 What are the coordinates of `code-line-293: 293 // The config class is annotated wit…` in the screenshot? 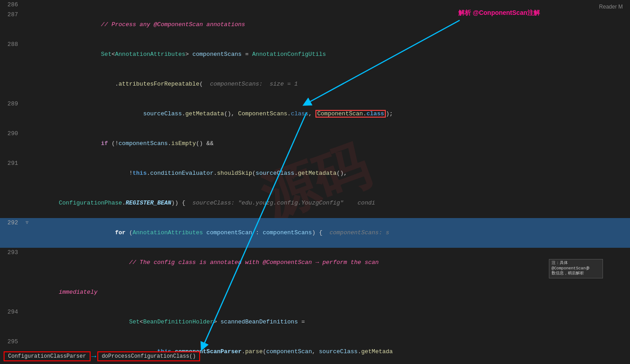 It's located at (315, 263).